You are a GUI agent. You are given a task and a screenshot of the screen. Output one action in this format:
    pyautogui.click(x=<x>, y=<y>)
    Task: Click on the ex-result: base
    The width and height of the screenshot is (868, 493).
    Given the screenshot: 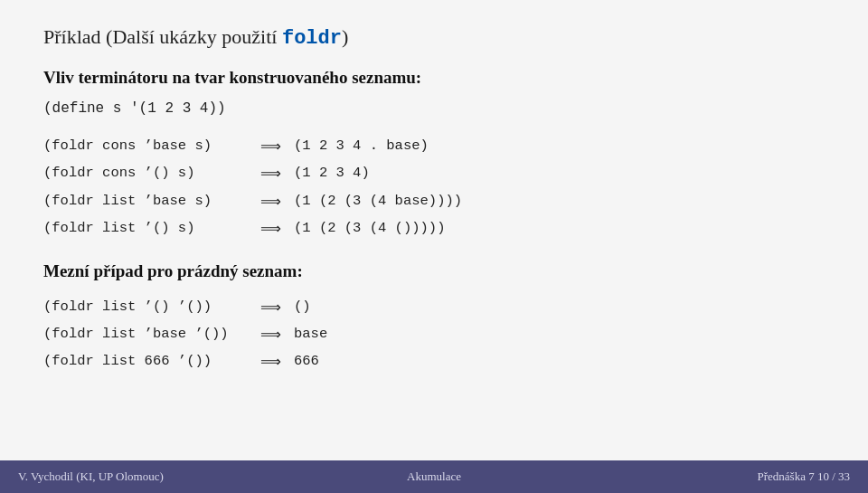 What is the action you would take?
    pyautogui.click(x=311, y=335)
    